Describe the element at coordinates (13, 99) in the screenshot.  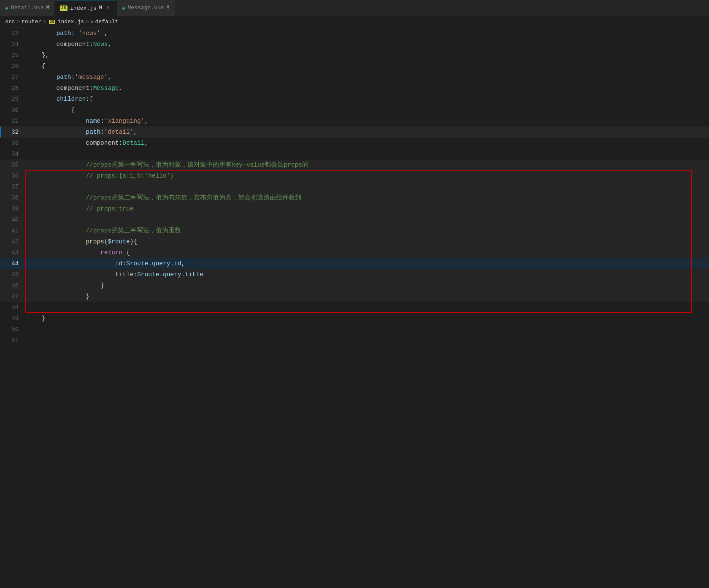
I see `line-num-29: 29` at that location.